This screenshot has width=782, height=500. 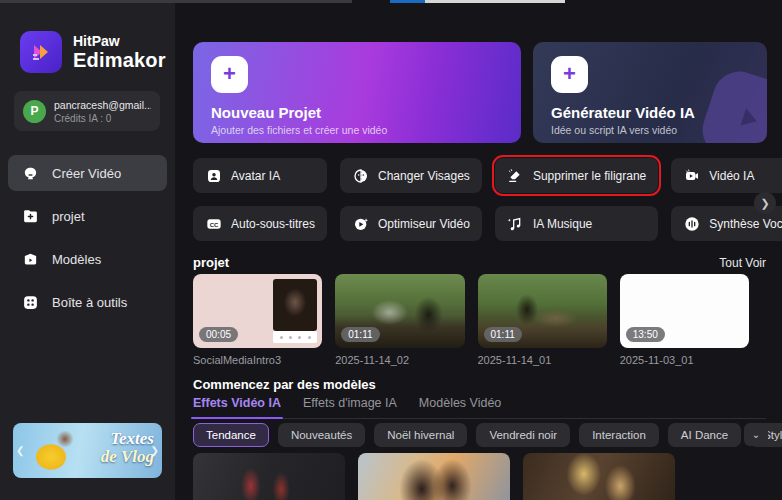 What do you see at coordinates (434, 476) in the screenshot?
I see `template-thumbnails-row` at bounding box center [434, 476].